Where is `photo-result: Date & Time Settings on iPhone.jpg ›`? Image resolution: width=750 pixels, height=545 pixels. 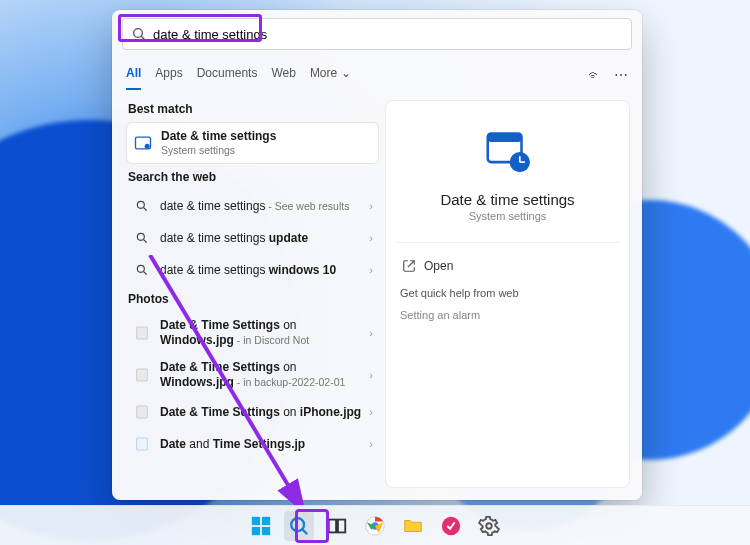
photo-result: Date & Time Settings on iPhone.jpg › is located at coordinates (252, 412).